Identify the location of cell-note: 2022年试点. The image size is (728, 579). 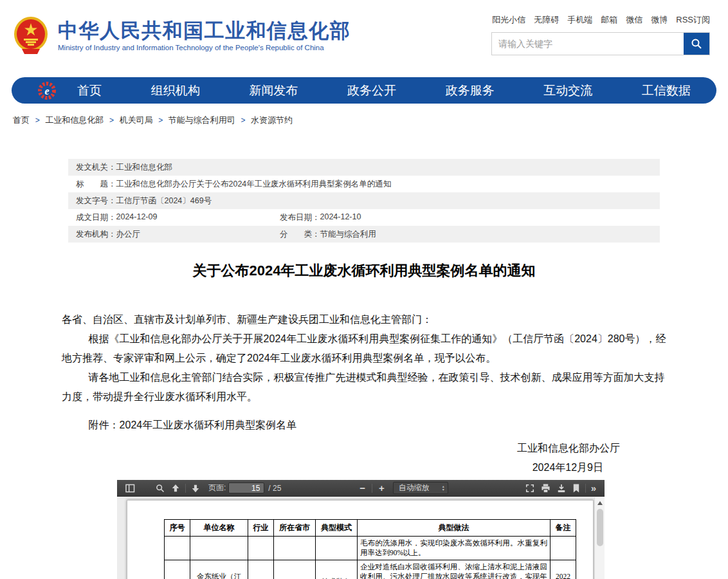
(563, 570).